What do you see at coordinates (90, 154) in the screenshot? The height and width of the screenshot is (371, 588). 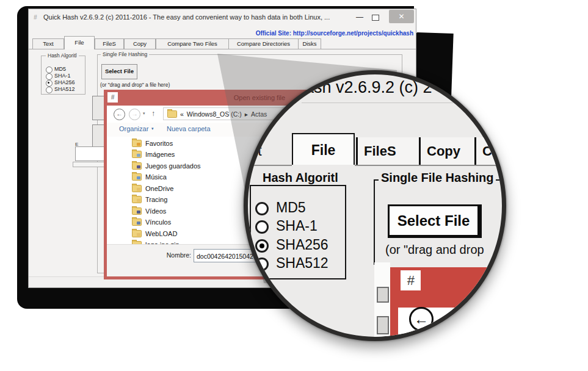 I see `field-fragment-input` at bounding box center [90, 154].